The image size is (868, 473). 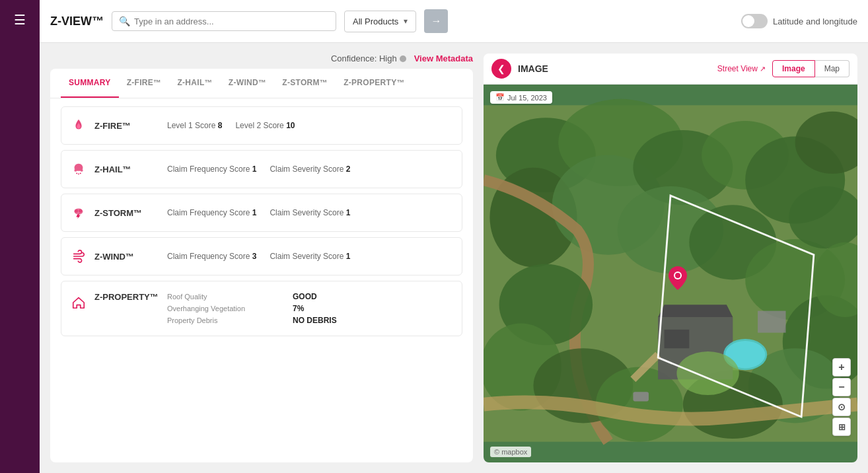 What do you see at coordinates (124, 21) in the screenshot?
I see `search-icon: 🔍` at bounding box center [124, 21].